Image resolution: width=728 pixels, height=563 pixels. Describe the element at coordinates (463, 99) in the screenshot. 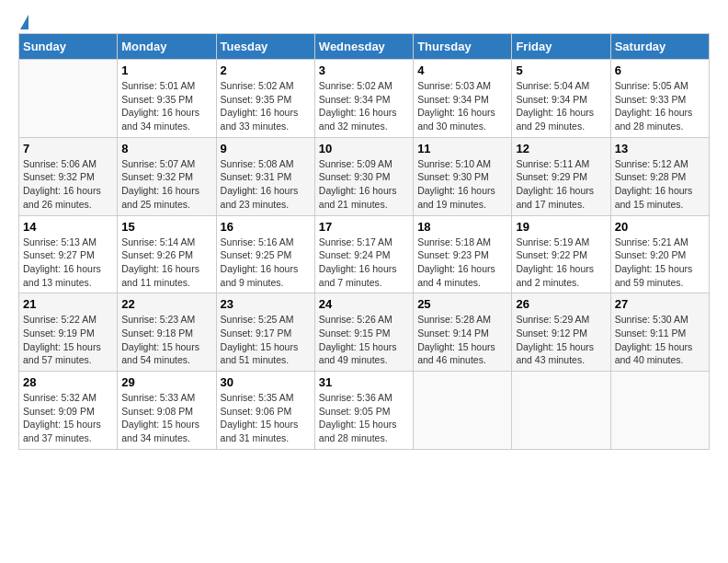

I see `day-cell: 4Sunrise: 5:03 AM Sunset: 9:34 PM Daylig…` at that location.